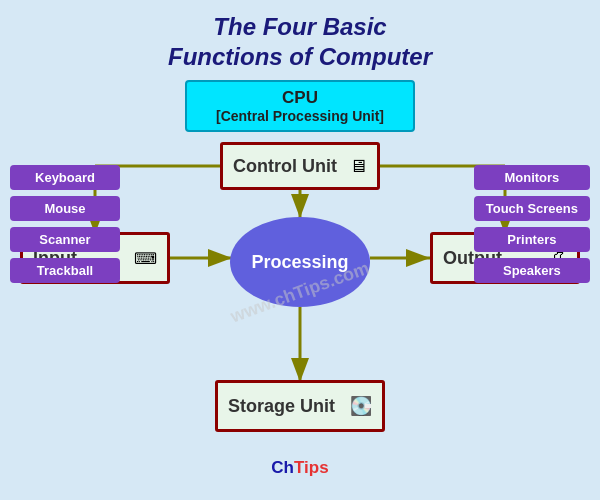 The width and height of the screenshot is (600, 500). Describe the element at coordinates (532, 208) in the screenshot. I see `output-item-touchscreens: Touch Screens` at that location.